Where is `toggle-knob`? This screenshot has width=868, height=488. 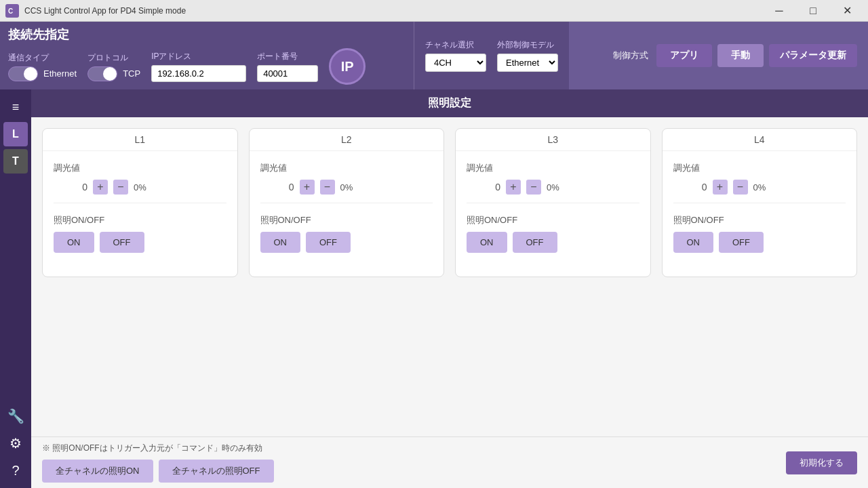 toggle-knob is located at coordinates (31, 74).